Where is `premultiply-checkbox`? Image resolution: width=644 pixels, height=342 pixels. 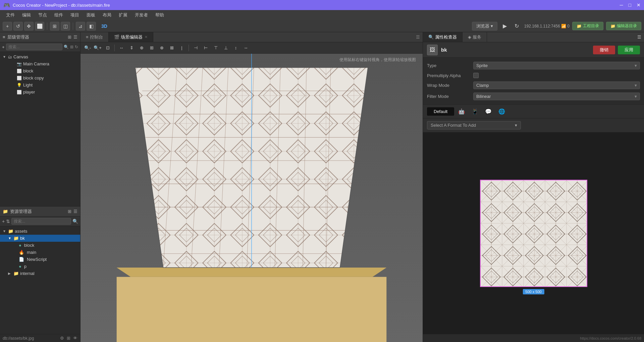 premultiply-checkbox is located at coordinates (476, 75).